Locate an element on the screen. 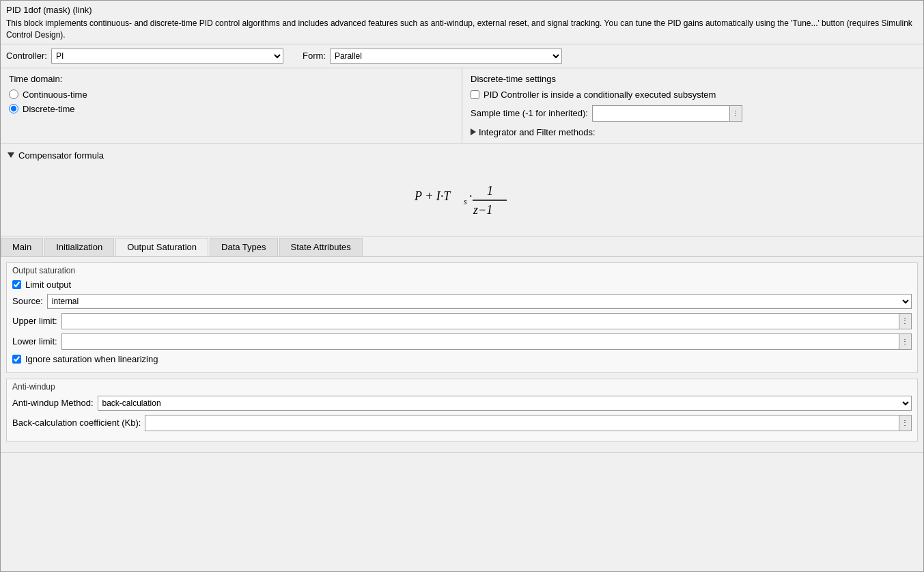 The image size is (924, 572). lower-limit-row: Lower limit: 0.1 ⋮ is located at coordinates (462, 342).